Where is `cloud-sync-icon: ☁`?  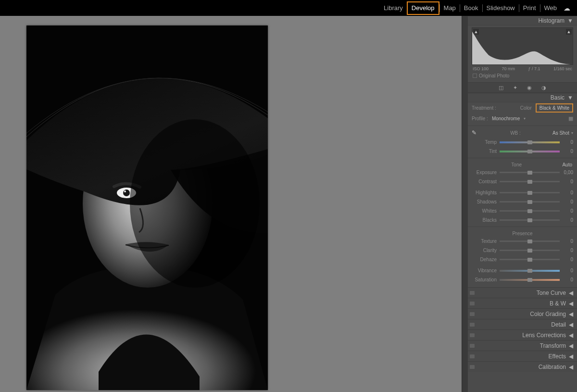
cloud-sync-icon: ☁ is located at coordinates (567, 8).